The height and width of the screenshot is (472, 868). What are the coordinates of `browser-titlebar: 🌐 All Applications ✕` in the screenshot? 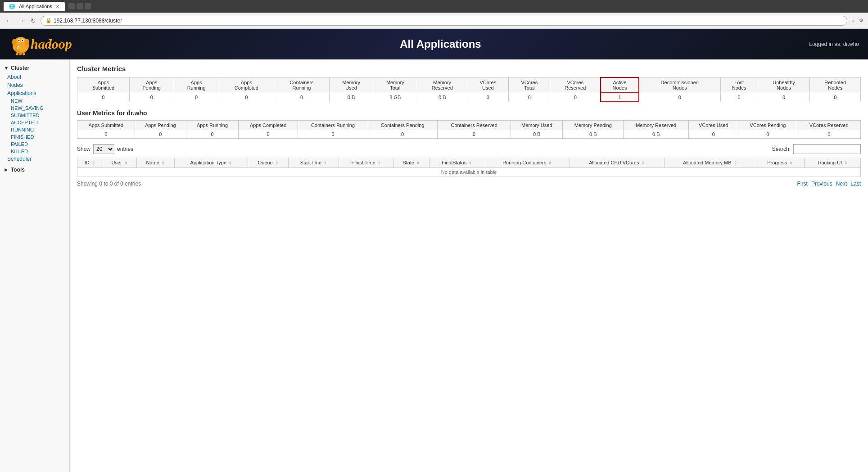 It's located at (434, 6).